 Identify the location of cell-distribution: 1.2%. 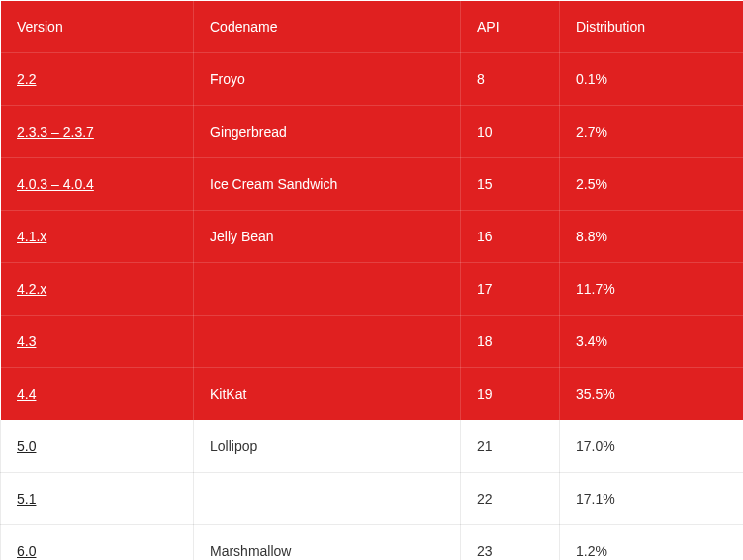
(652, 543).